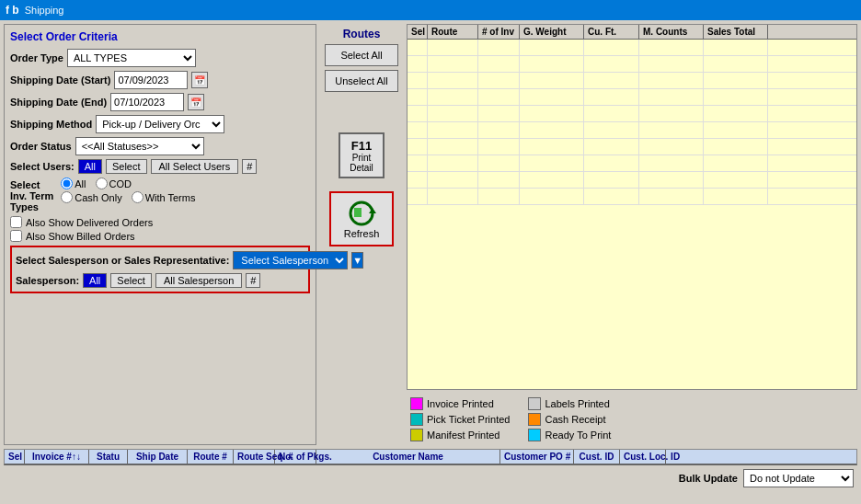 This screenshot has height=504, width=861. What do you see at coordinates (430, 457) in the screenshot?
I see `bottom-table-header: Sel Invoice #↑↓ Statu Ship Date Route # …` at bounding box center [430, 457].